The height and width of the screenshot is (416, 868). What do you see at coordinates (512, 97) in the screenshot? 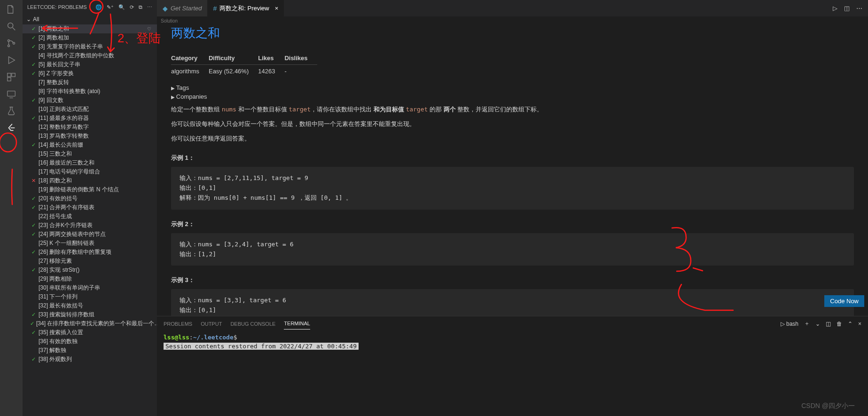
I see `companies-disclosure: Companies` at bounding box center [512, 97].